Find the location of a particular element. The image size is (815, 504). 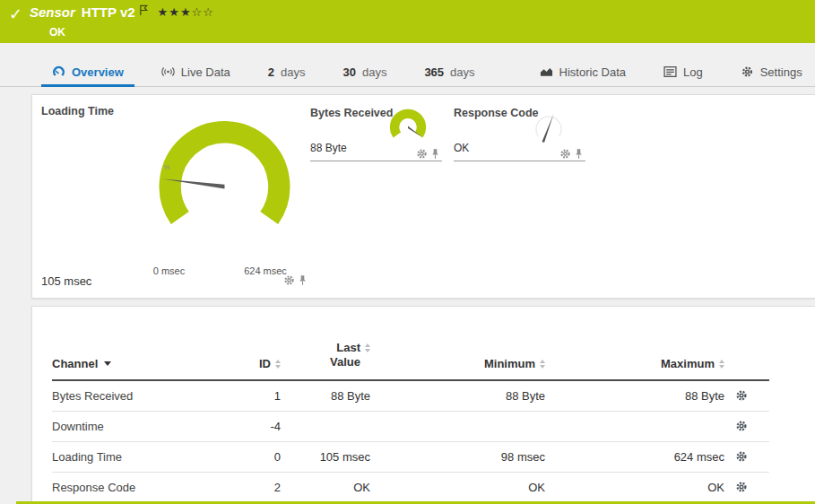

table-row: Downtime -4 is located at coordinates (411, 426).